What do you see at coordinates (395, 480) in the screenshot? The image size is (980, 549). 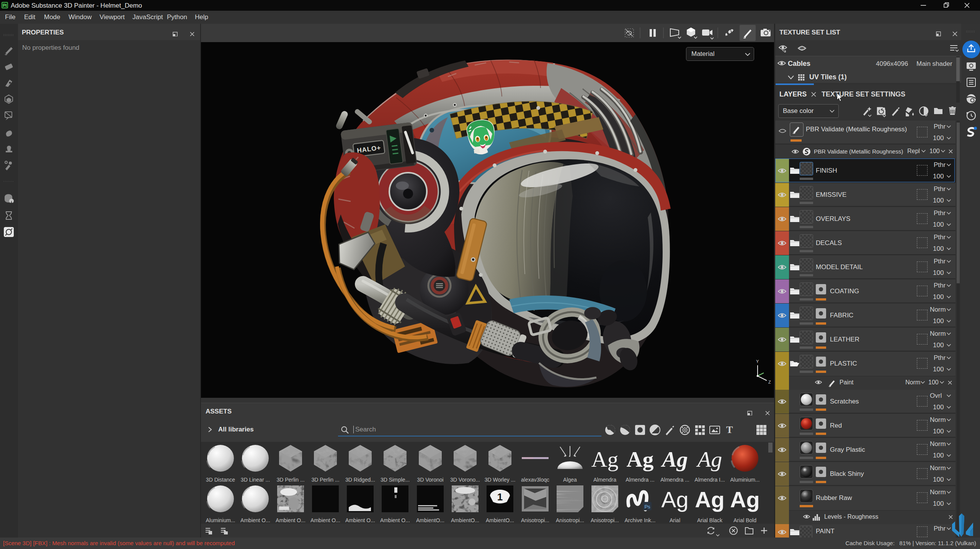 I see `svg-text: 3D Simple...` at bounding box center [395, 480].